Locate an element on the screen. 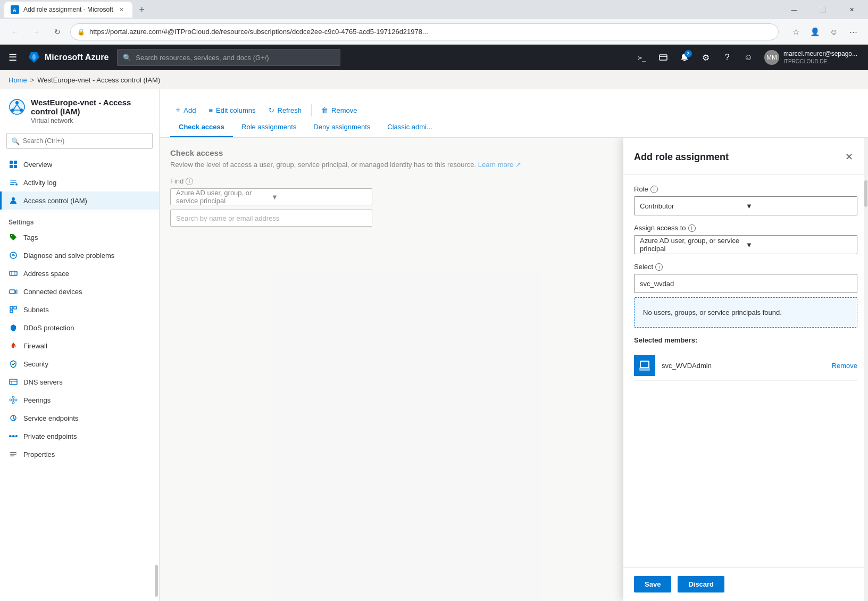 The image size is (868, 601). profile-menu: MM marcel.meurer@sepago... ITPROCLOUD.DE is located at coordinates (811, 57).